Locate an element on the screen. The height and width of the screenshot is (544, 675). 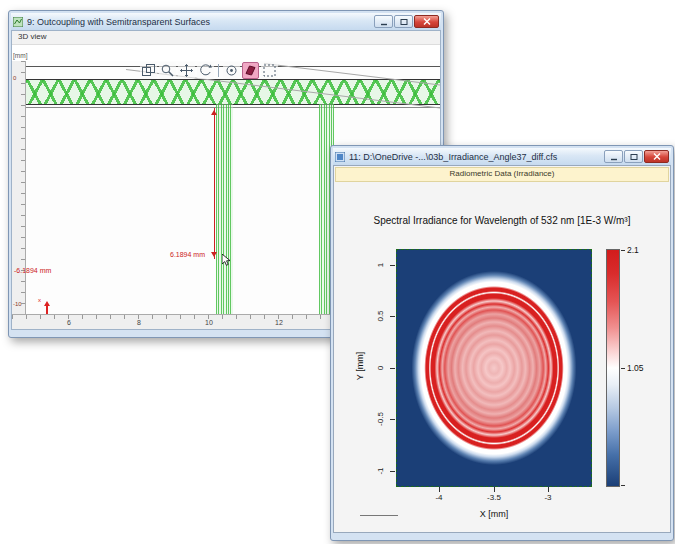
v-ruler-tick: 0 is located at coordinates (14, 78).